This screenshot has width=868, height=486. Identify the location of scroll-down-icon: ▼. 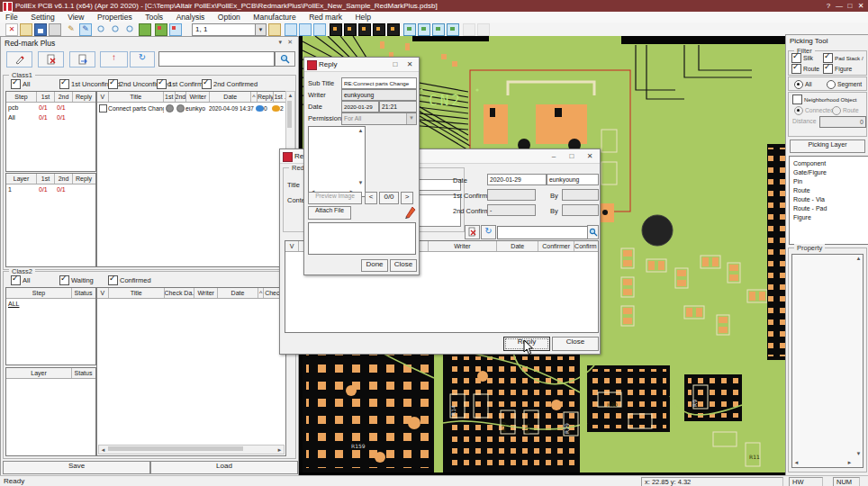
(360, 184).